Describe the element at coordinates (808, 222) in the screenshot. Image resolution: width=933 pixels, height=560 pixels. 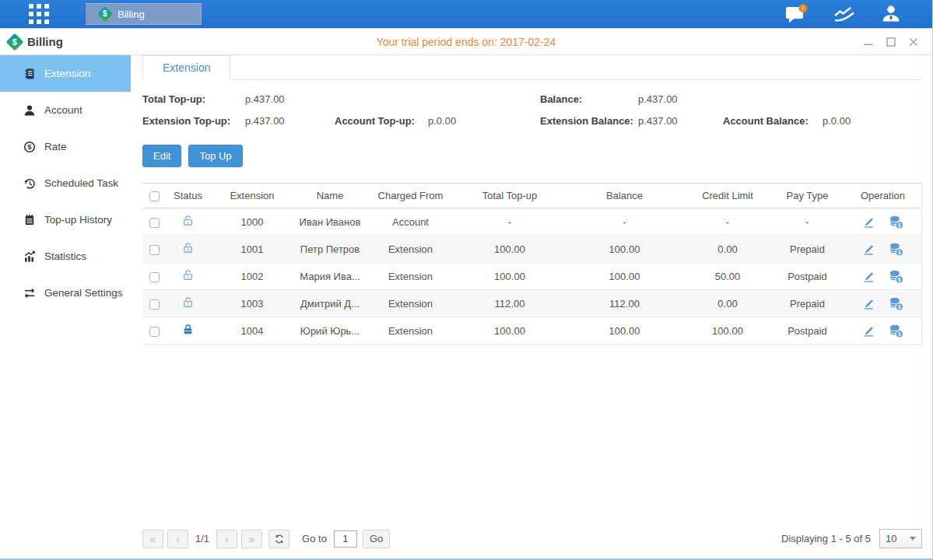
I see `cell-pay-type: -` at that location.